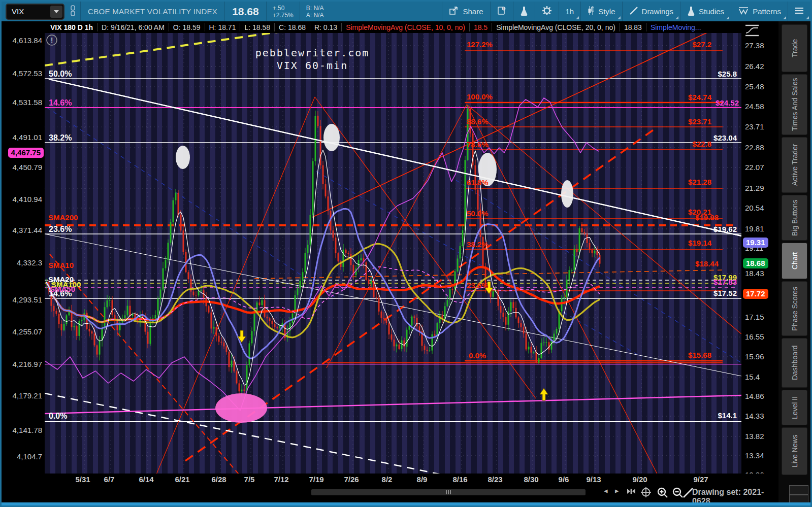 This screenshot has height=507, width=812. Describe the element at coordinates (547, 11) in the screenshot. I see `gear-icon` at that location.